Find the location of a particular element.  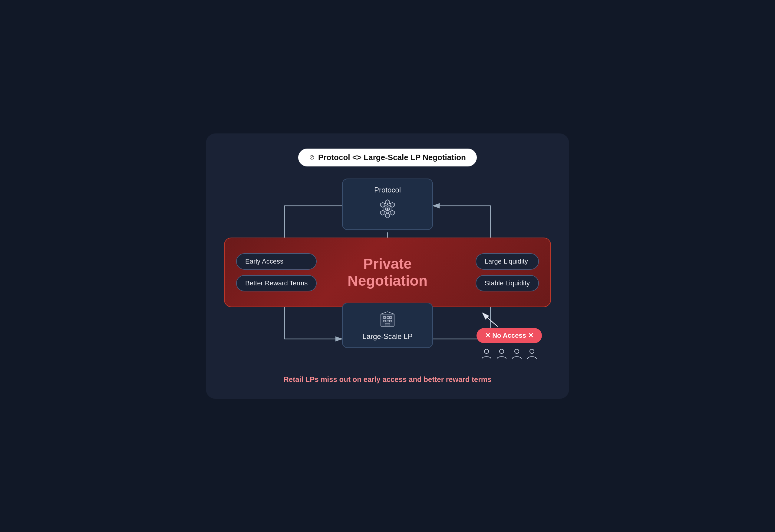

building-icon is located at coordinates (388, 319).